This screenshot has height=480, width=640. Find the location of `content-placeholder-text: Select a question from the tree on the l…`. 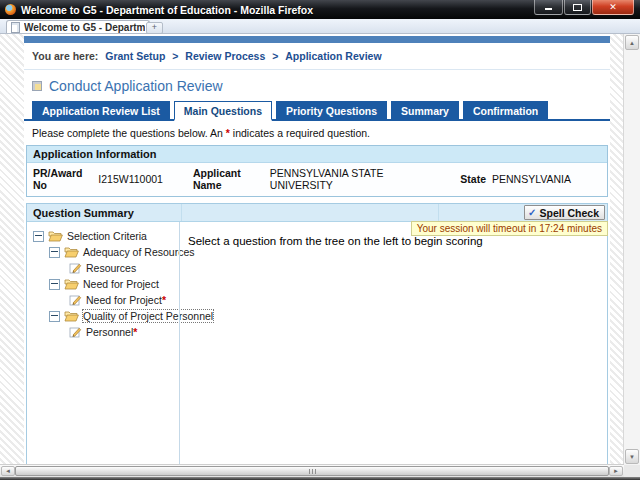

content-placeholder-text: Select a question from the tree on the l… is located at coordinates (336, 241).